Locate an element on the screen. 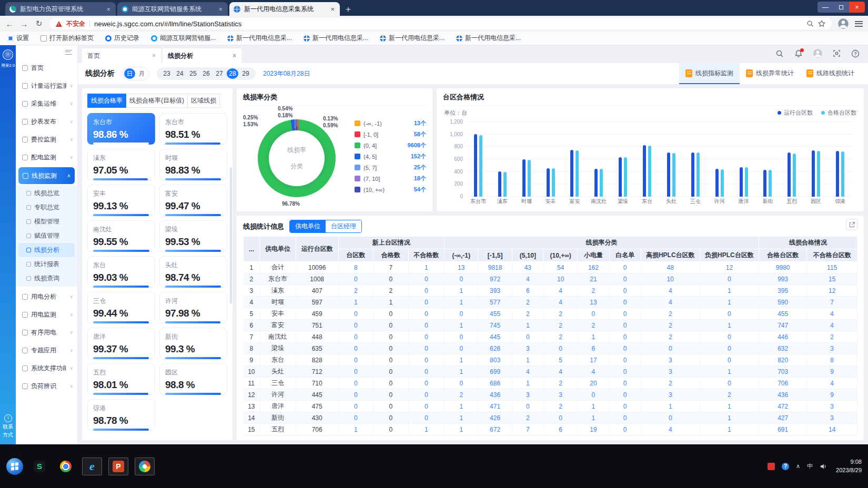  sidebar-item: 用电分析∨ is located at coordinates (46, 297).